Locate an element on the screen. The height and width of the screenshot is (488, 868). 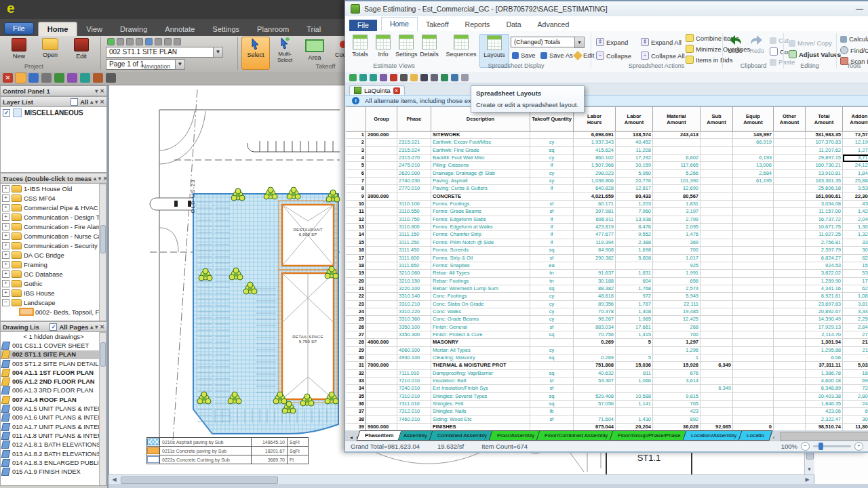
cell-lh: 675.044 is located at coordinates (595, 427).